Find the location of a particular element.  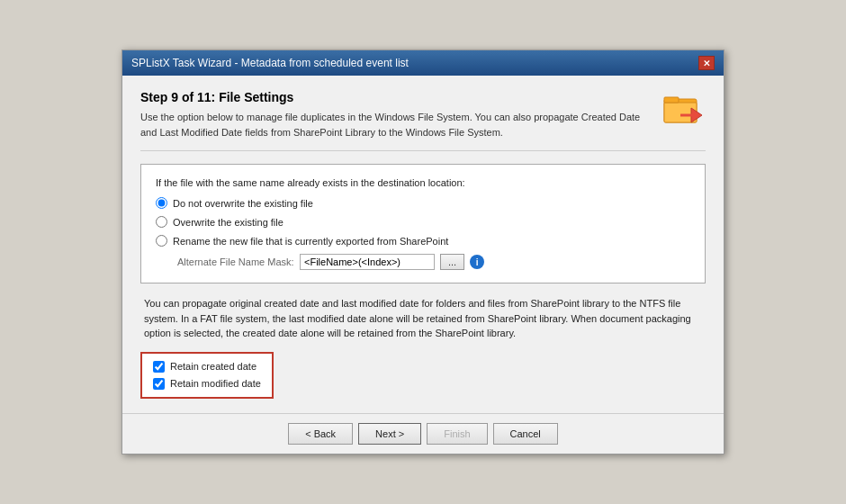

next-button: Next > is located at coordinates (390, 434).